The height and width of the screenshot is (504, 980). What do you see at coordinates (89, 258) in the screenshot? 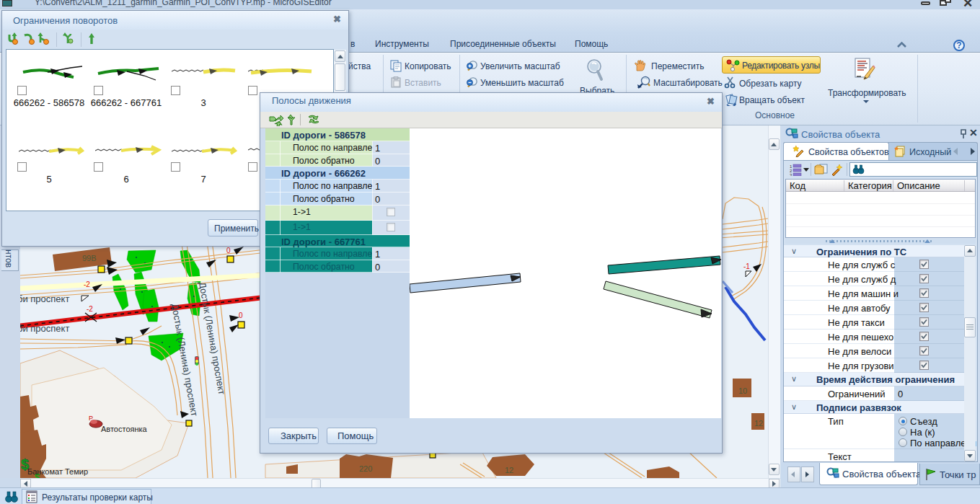
I see `svg-text: 99В` at bounding box center [89, 258].